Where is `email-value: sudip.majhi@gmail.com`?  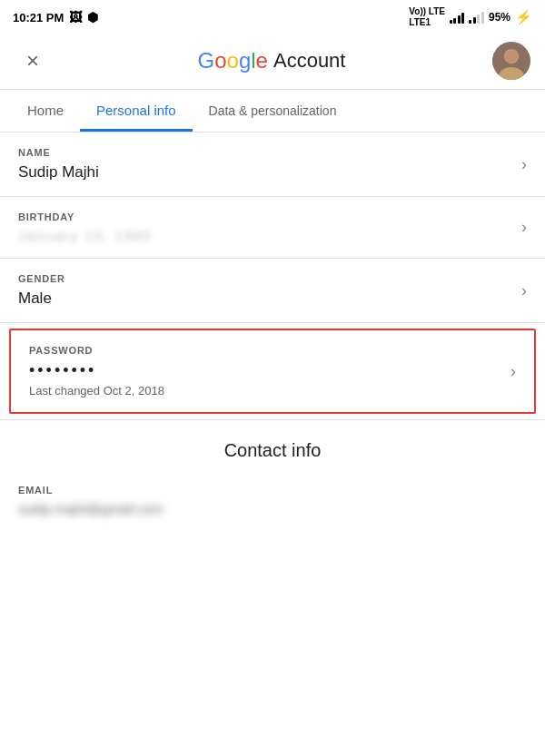
email-value: sudip.majhi@gmail.com is located at coordinates (272, 508).